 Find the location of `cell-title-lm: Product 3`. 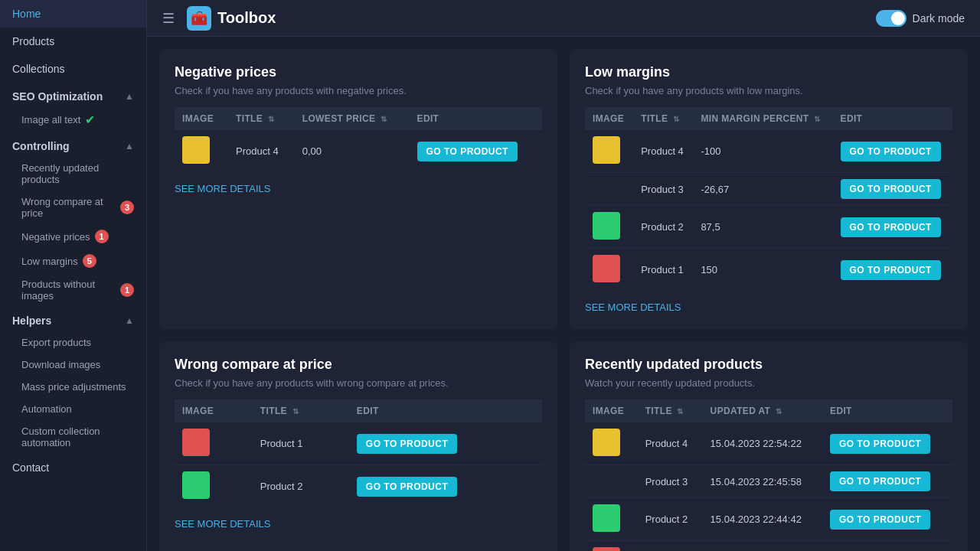

cell-title-lm: Product 3 is located at coordinates (663, 190).